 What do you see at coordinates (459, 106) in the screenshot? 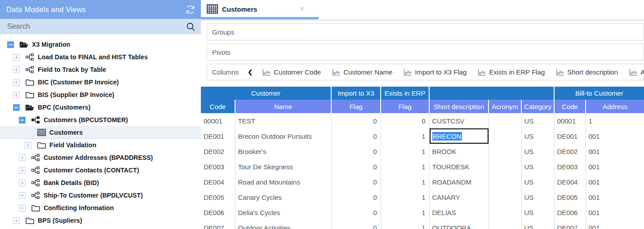
I see `column-header: Short description` at bounding box center [459, 106].